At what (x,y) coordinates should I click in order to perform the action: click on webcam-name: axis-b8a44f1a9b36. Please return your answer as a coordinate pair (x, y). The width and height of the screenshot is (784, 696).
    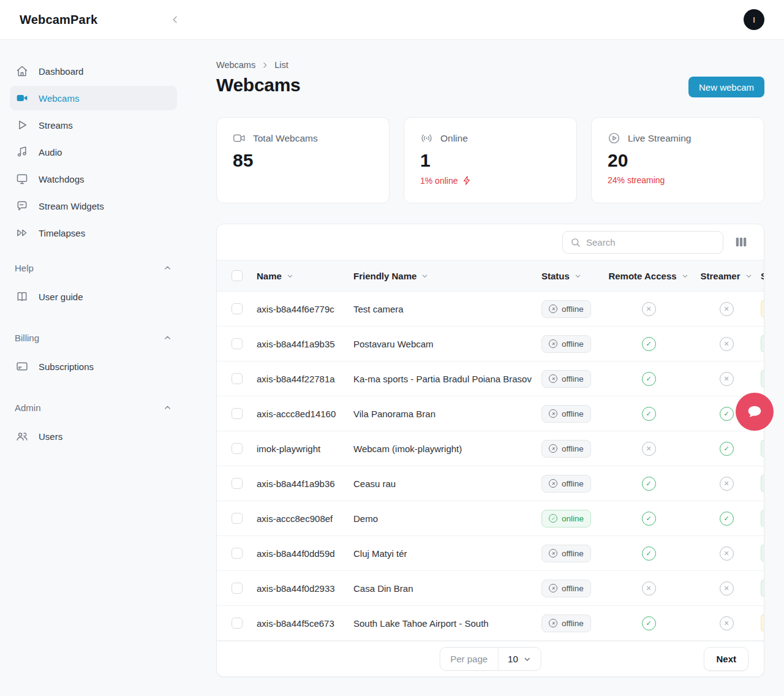
    Looking at the image, I should click on (305, 484).